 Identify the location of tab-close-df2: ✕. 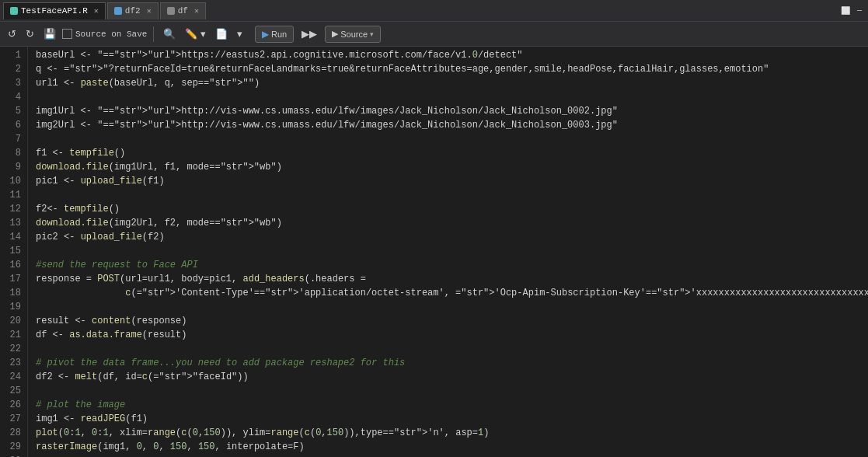
(149, 11).